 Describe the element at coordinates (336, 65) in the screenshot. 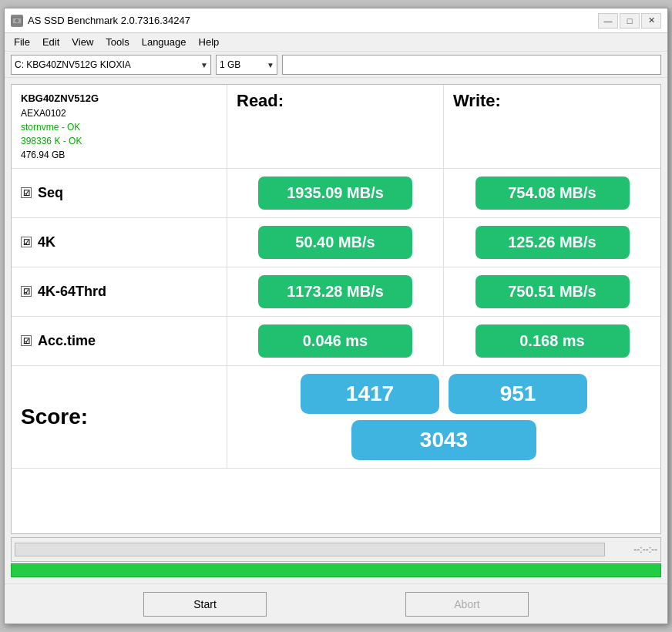

I see `toolbar: C: KBG40ZNV512G KIOXIA ▼ 1 GB ▼` at that location.